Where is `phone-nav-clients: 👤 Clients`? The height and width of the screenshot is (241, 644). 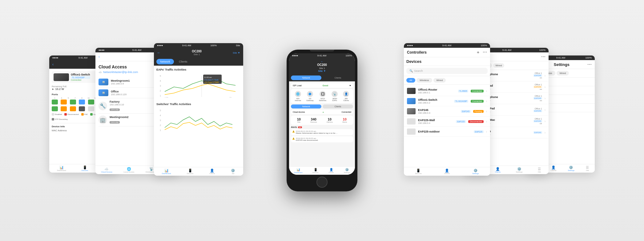 phone-nav-clients: 👤 Clients is located at coordinates (331, 171).